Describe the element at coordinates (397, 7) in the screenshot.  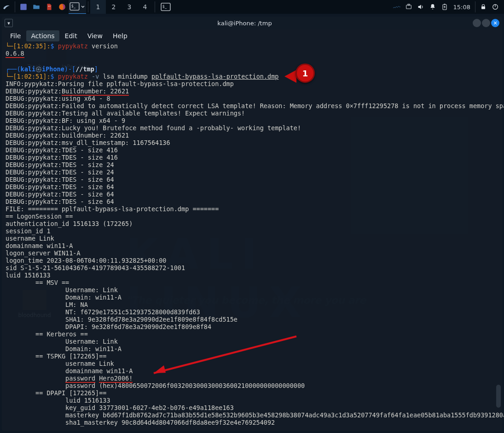
I see `cpu-graph-icon` at that location.